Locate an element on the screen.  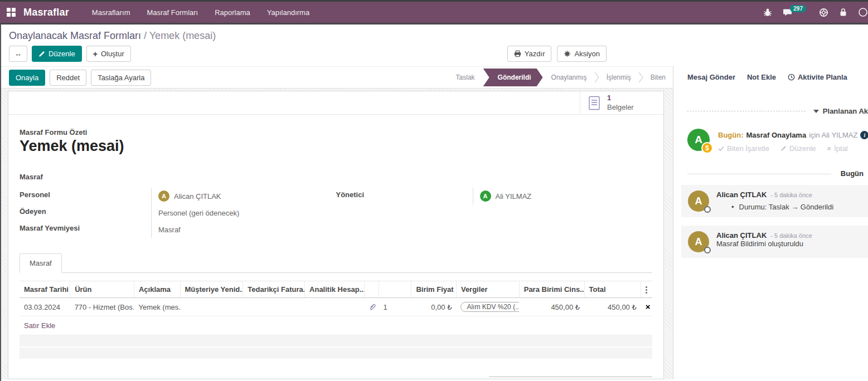
cell-delete: × is located at coordinates (647, 307).